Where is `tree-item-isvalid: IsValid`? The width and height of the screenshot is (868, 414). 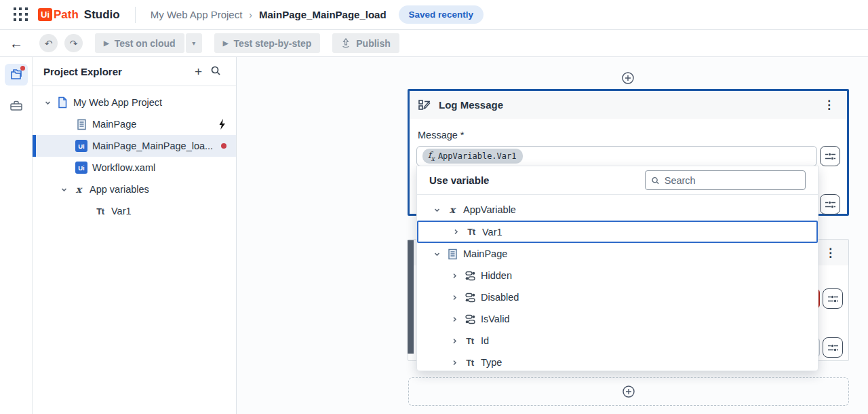 tree-item-isvalid: IsValid is located at coordinates (617, 319).